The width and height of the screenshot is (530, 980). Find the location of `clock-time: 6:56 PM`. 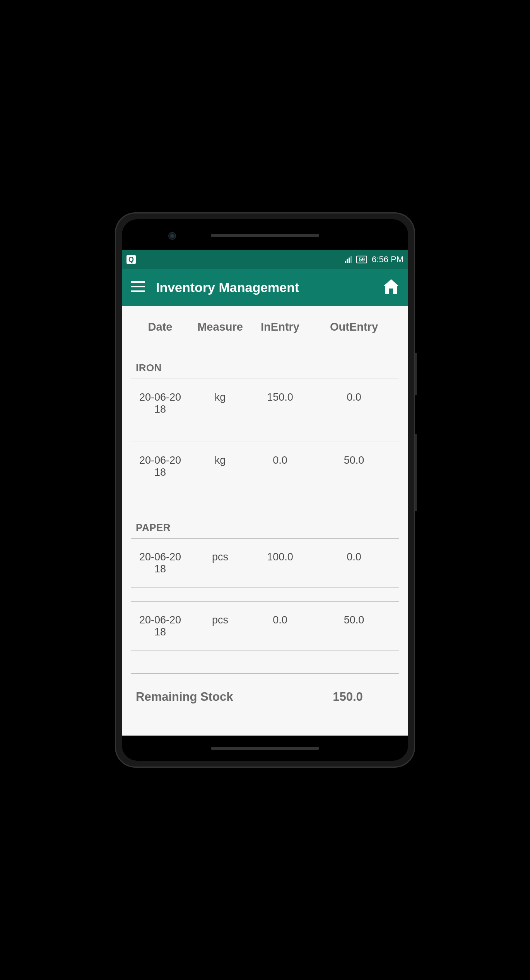

clock-time: 6:56 PM is located at coordinates (388, 260).